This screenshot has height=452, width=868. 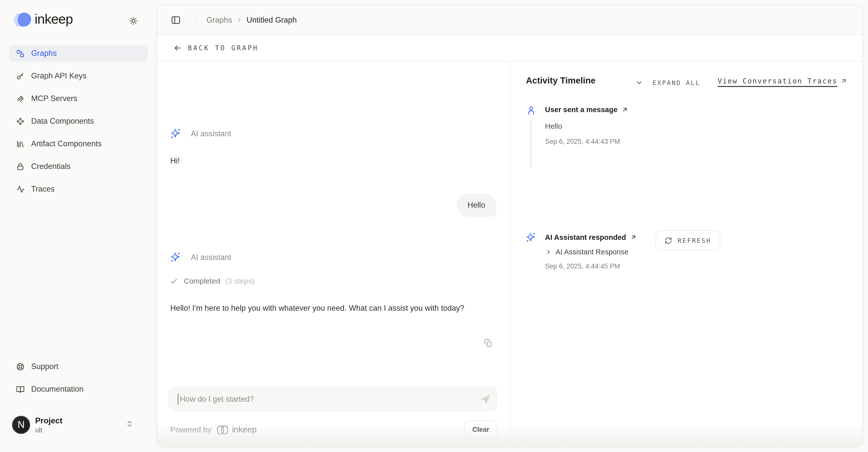 What do you see at coordinates (591, 237) in the screenshot?
I see `timeline-event-link: AI Assistant responded` at bounding box center [591, 237].